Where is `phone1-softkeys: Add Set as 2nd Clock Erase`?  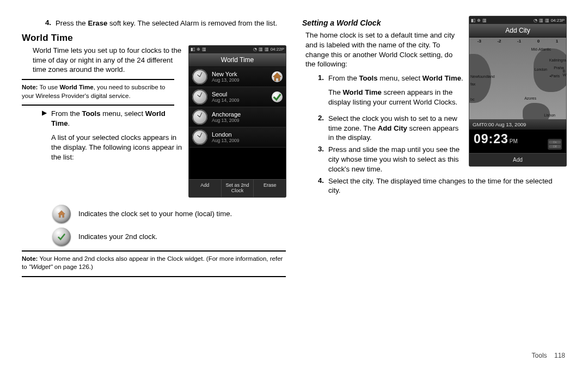 phone1-softkeys: Add Set as 2nd Clock Erase is located at coordinates (237, 188).